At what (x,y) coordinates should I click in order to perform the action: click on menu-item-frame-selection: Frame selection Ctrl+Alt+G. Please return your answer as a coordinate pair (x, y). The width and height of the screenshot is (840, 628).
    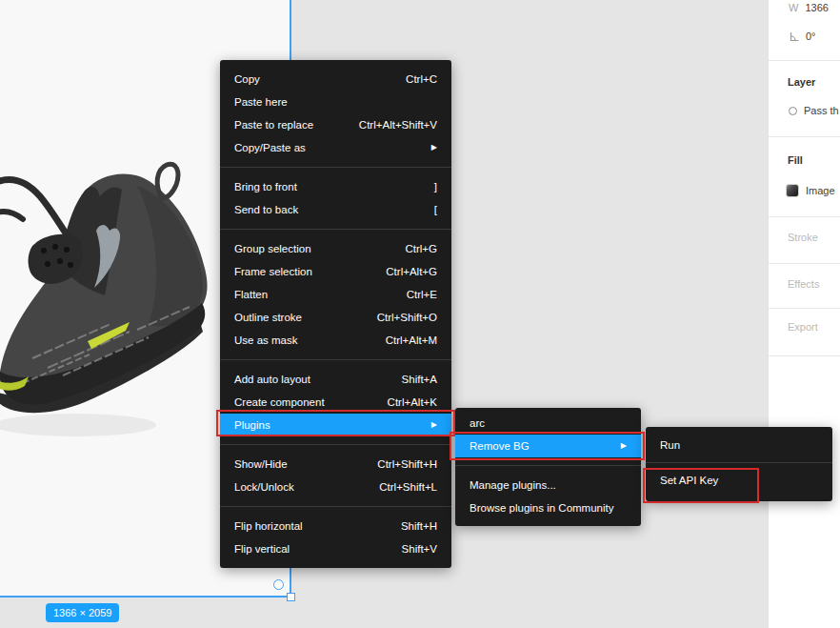
    Looking at the image, I should click on (335, 272).